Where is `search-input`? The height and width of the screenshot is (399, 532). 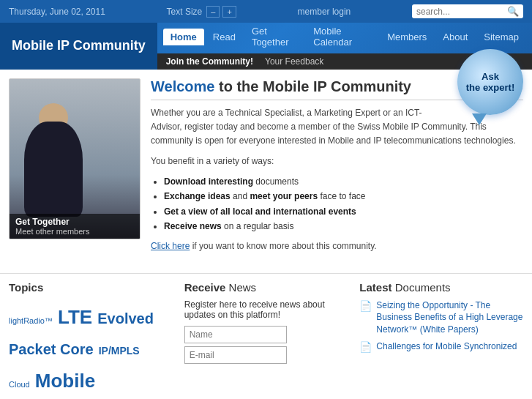 search-input is located at coordinates (460, 12).